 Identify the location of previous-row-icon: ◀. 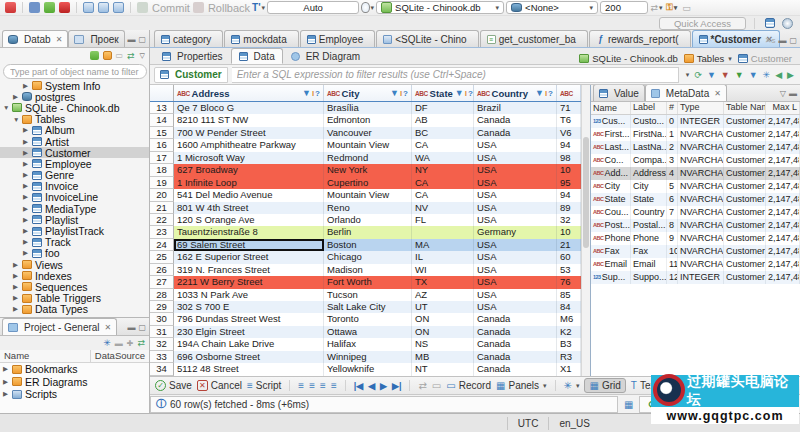
(372, 386).